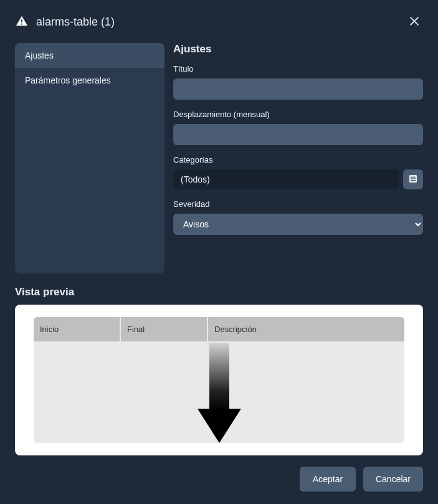  What do you see at coordinates (219, 329) in the screenshot?
I see `preview-table-header: Inicio Final Descripción` at bounding box center [219, 329].